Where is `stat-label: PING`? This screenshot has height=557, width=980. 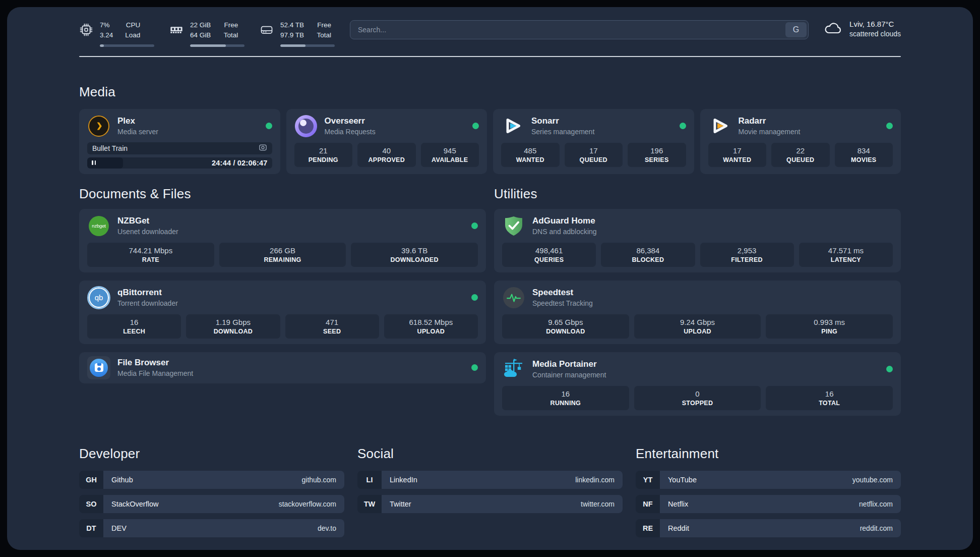 stat-label: PING is located at coordinates (829, 331).